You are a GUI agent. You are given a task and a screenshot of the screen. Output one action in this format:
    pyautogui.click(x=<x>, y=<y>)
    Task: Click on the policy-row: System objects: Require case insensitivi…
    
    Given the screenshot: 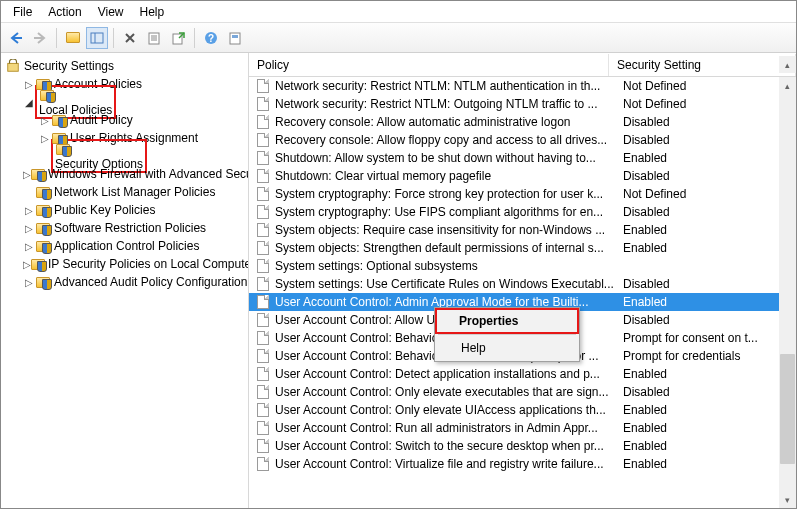 What is the action you would take?
    pyautogui.click(x=514, y=230)
    